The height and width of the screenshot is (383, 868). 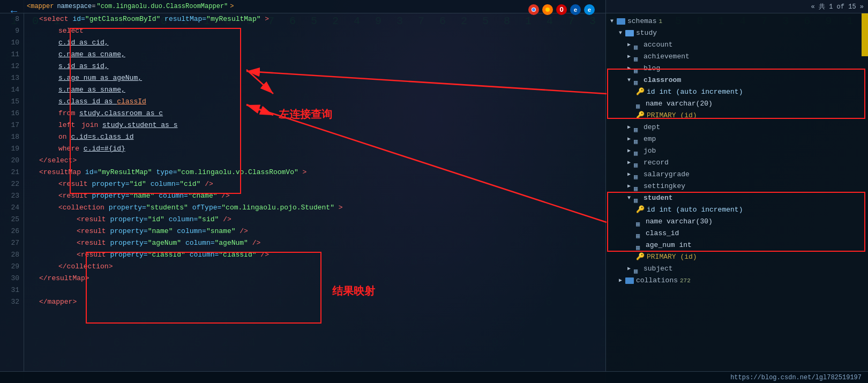 I want to click on account-expand-icon: ▶, so click(x=631, y=45).